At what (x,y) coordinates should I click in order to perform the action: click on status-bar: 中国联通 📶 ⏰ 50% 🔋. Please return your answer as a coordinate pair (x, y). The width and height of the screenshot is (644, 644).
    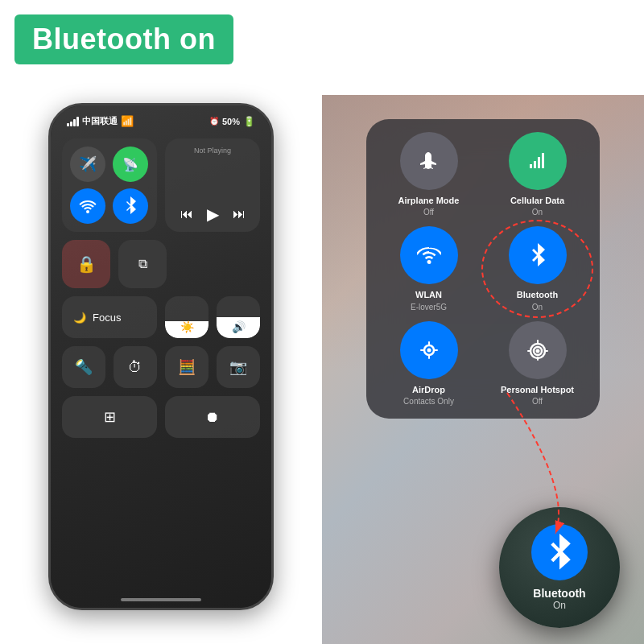
    Looking at the image, I should click on (161, 119).